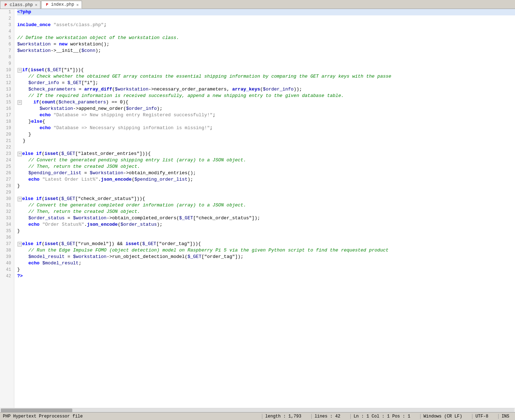  I want to click on line-number-35: 35, so click(7, 231).